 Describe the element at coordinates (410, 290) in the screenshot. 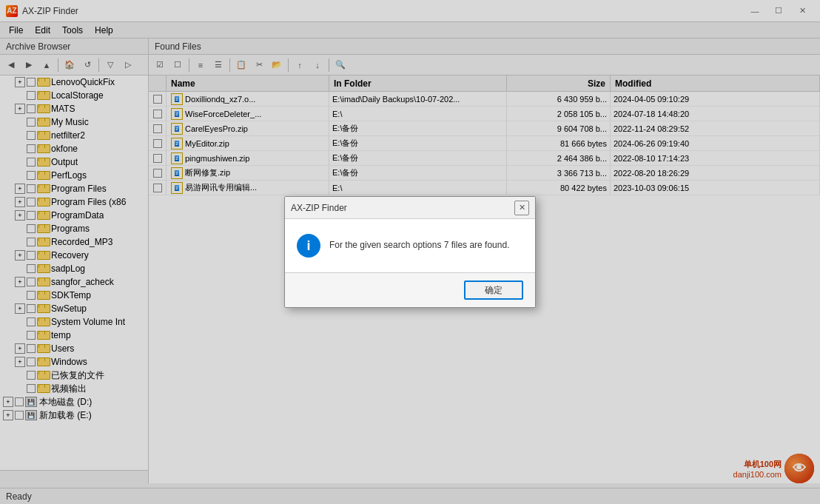

I see `dialog-footer: 确定` at that location.